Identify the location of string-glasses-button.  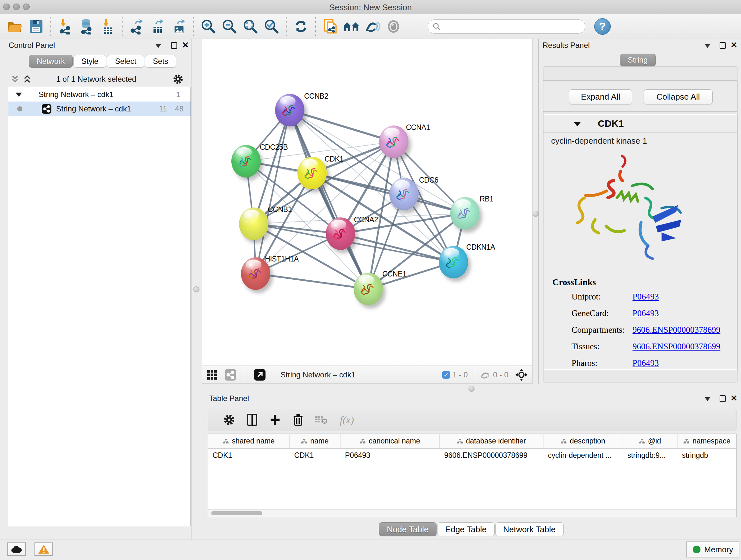
(373, 27).